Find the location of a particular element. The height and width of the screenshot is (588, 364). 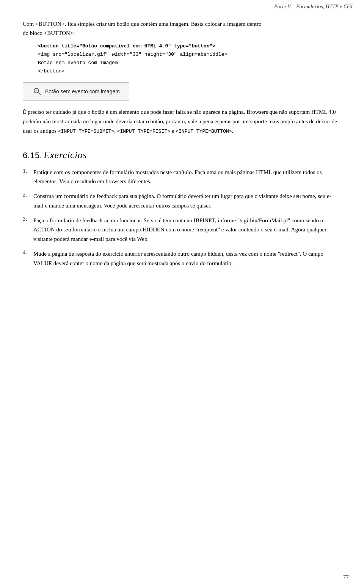

section-title: Exercícios is located at coordinates (65, 155).